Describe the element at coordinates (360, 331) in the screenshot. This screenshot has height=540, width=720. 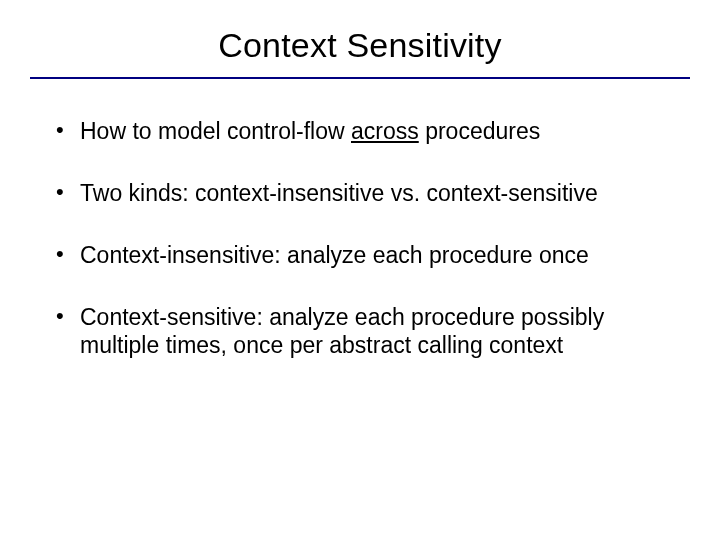
I see `list-item: Context-sensitive: analyze each procedur…` at that location.